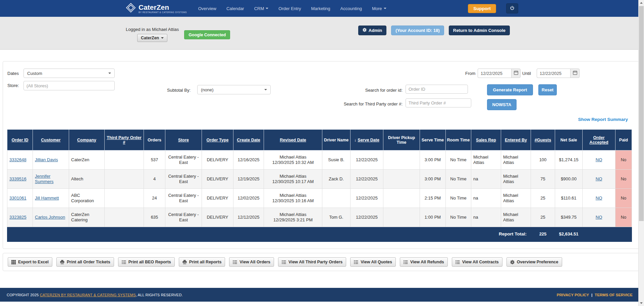  Describe the element at coordinates (50, 217) in the screenshot. I see `customer-link: Carlos Johnson` at that location.